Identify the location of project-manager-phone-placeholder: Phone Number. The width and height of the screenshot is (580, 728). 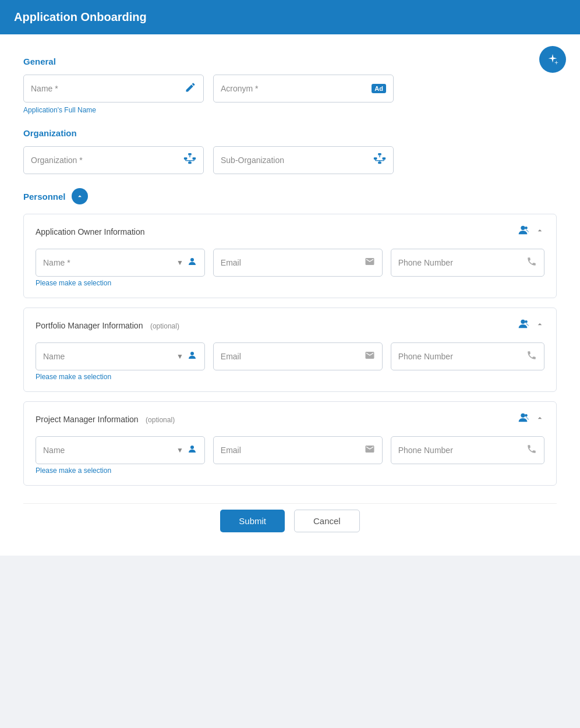
(462, 450).